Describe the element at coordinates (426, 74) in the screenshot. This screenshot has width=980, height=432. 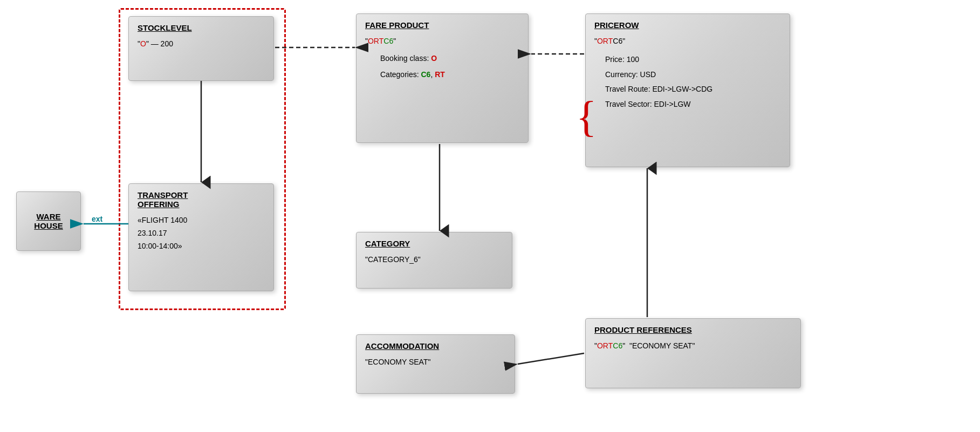
I see `fp-cat1: C6` at that location.